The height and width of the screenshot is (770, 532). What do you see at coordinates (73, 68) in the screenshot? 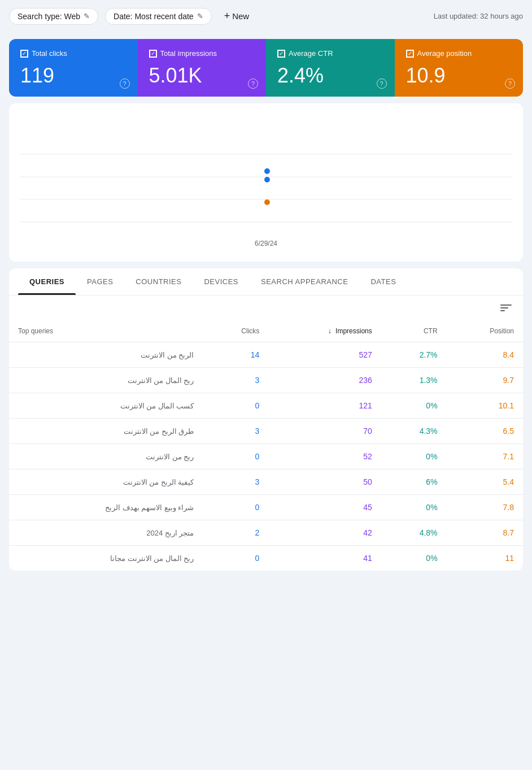
I see `metric-card-clicks: ✓ Total clicks 119 ?` at bounding box center [73, 68].